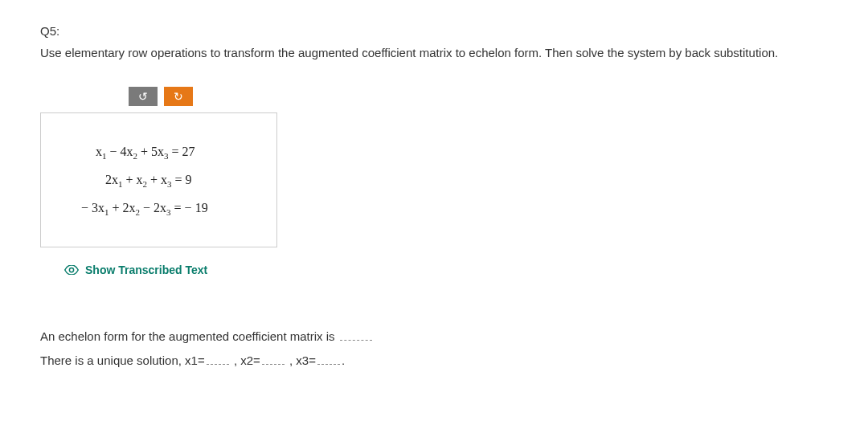  What do you see at coordinates (170, 207) in the screenshot?
I see `equation-3: − 3x1 + 2x2 − 2x3 = − 19` at bounding box center [170, 207].